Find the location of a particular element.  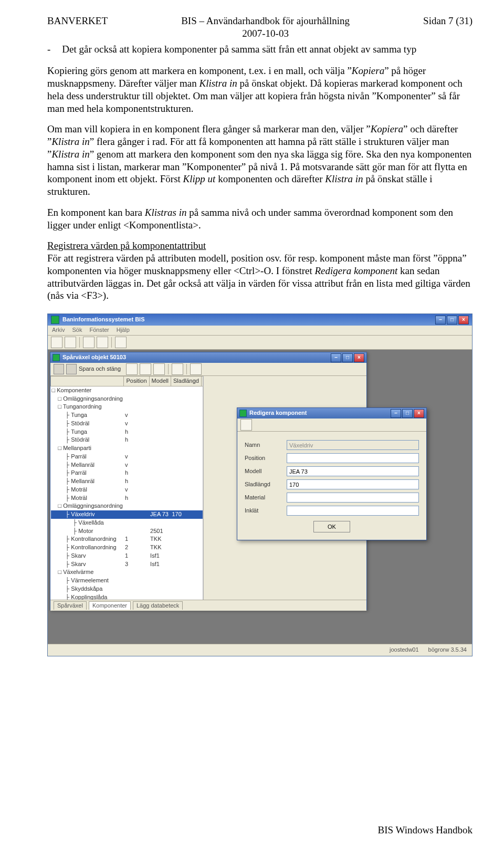

tree-row: ├ Stödrälv is located at coordinates (128, 424).